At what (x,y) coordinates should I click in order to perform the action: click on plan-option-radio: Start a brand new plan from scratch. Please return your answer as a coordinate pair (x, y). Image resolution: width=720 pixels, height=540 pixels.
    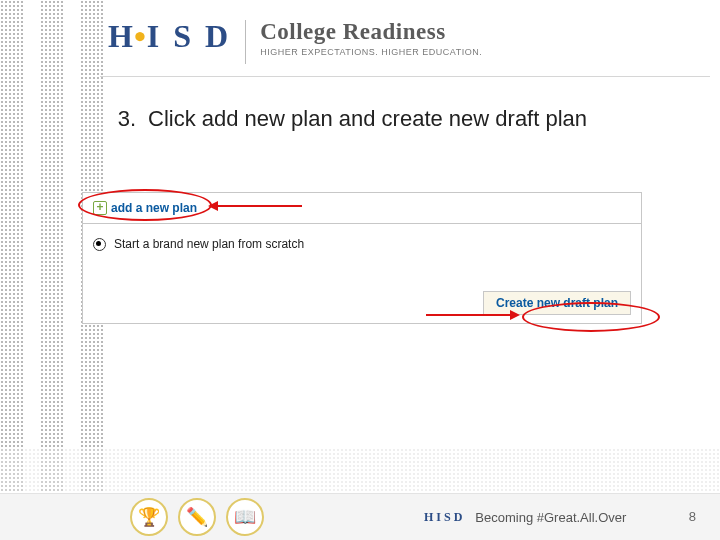
    Looking at the image, I should click on (198, 244).